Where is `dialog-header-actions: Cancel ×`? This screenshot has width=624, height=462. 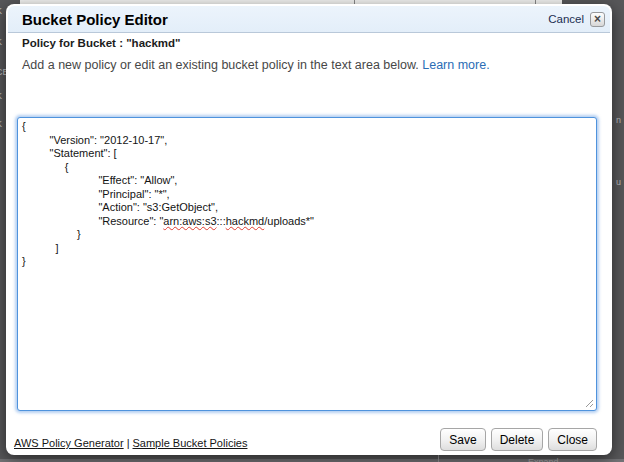 dialog-header-actions: Cancel × is located at coordinates (576, 20).